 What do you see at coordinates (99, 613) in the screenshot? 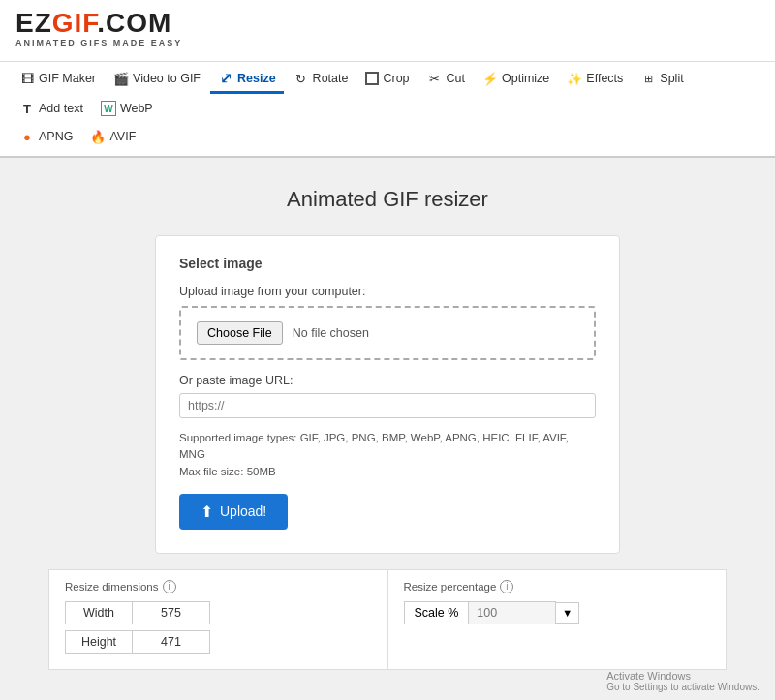
I see `width-label: Width` at bounding box center [99, 613].